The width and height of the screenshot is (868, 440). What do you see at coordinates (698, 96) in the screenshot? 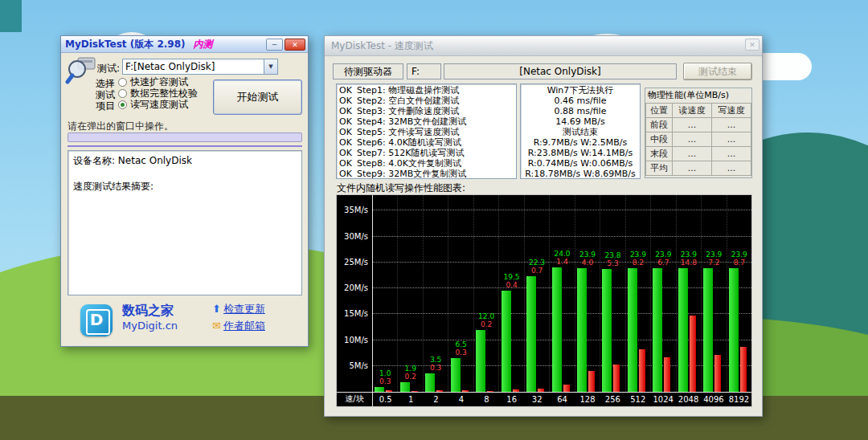
I see `physical-performance-title: 物理性能(单位MB/s)` at bounding box center [698, 96].